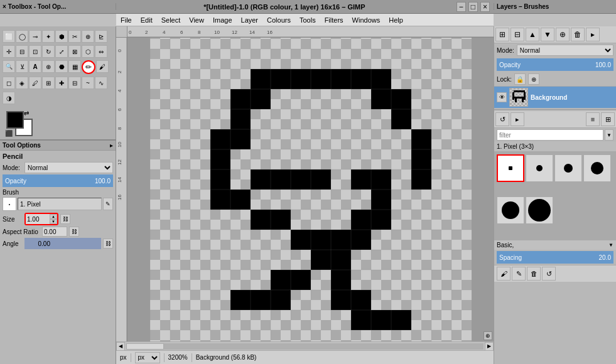 This screenshot has width=616, height=364. Describe the element at coordinates (22, 51) in the screenshot. I see `tool-align: ⊟` at that location.